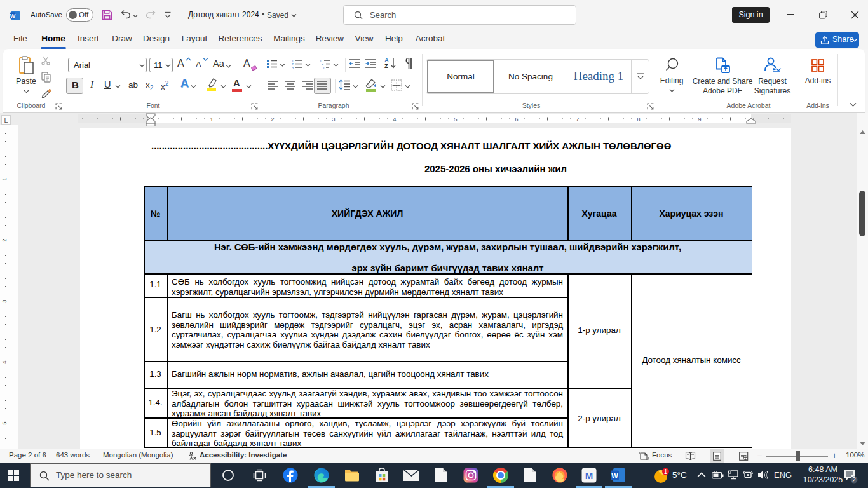  Describe the element at coordinates (590, 475) in the screenshot. I see `svg-text: M` at that location.